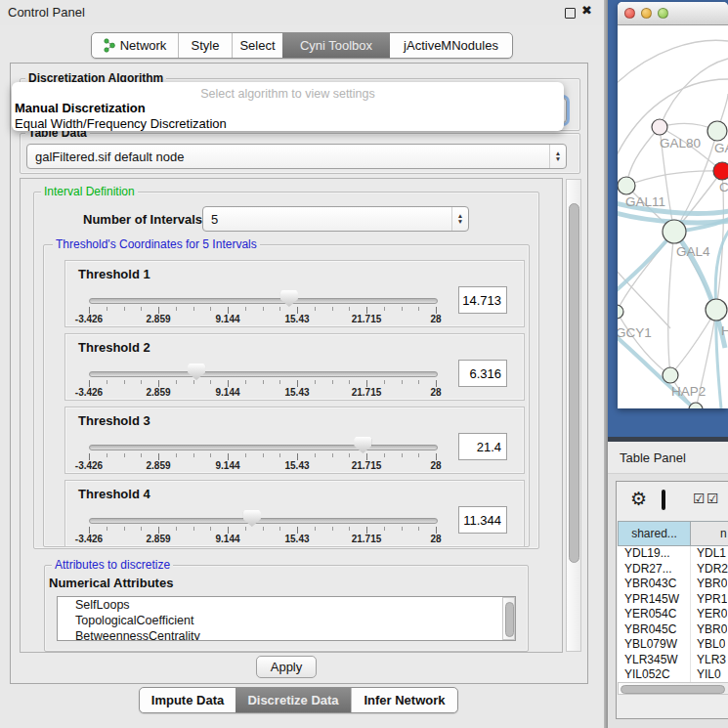 This screenshot has width=728, height=728. I want to click on numerical-attributes-listbox: SelfLoopsTopologicalCoefficientBetweenne…, so click(286, 619).